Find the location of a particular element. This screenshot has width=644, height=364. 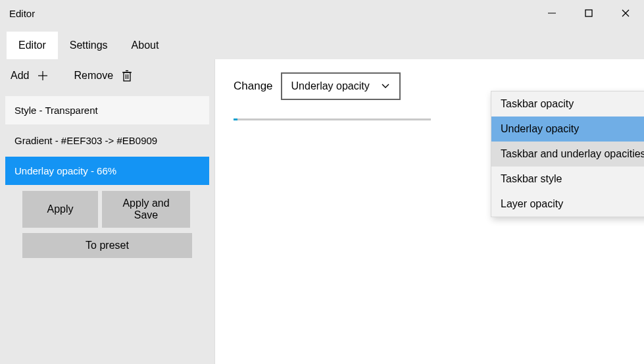

tab-editor: Editor is located at coordinates (32, 45).